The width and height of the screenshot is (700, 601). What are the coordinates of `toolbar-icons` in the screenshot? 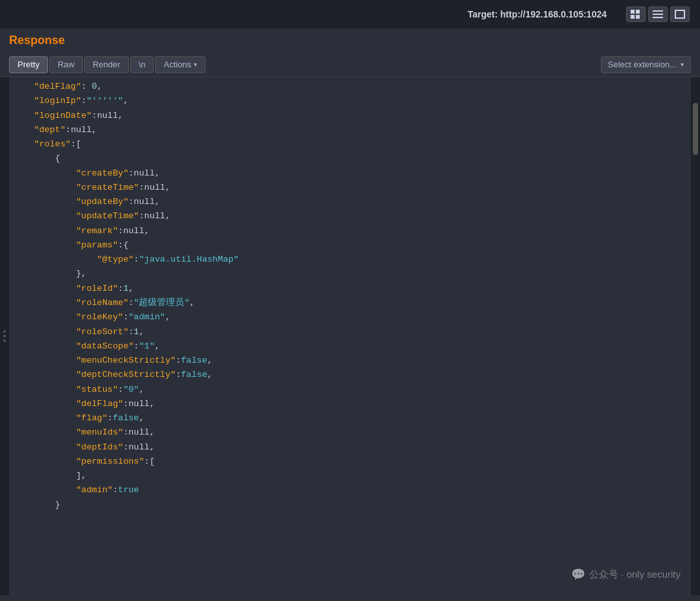 It's located at (658, 14).